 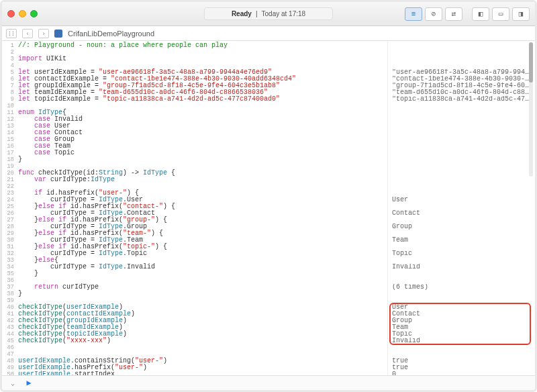 I want to click on line-number: 27, so click(x=8, y=220).